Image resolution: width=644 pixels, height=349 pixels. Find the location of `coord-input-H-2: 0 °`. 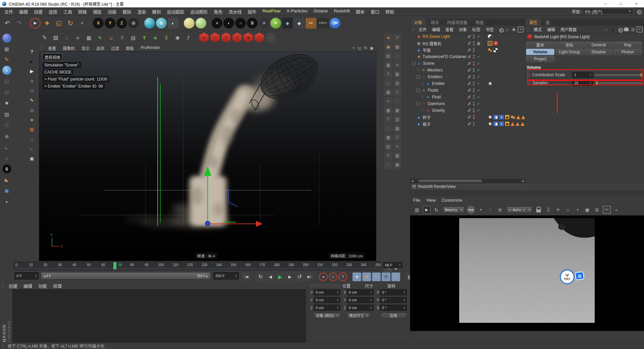

coord-input-H-2: 0 ° is located at coordinates (393, 292).